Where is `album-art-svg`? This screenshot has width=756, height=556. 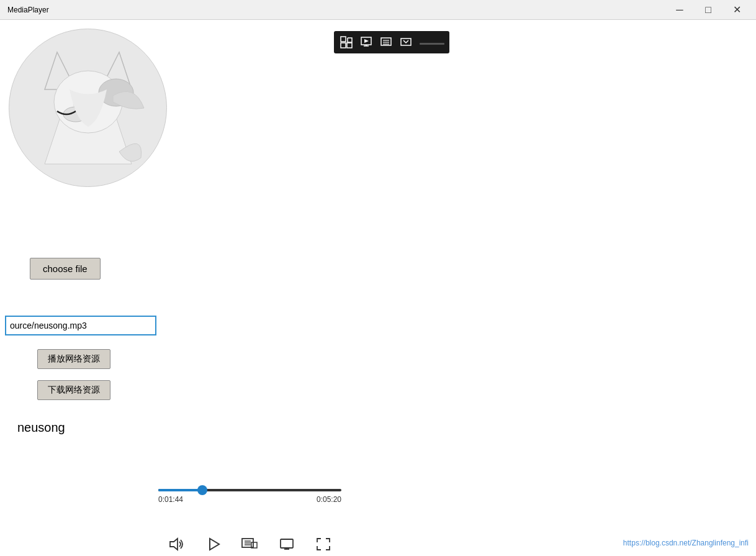
album-art-svg is located at coordinates (88, 108).